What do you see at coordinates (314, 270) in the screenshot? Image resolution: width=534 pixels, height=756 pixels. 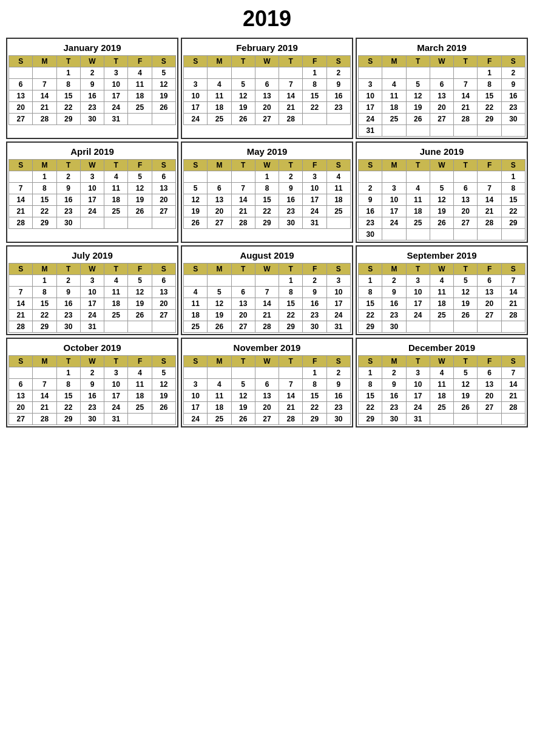 I see `day-header: F` at bounding box center [314, 270].